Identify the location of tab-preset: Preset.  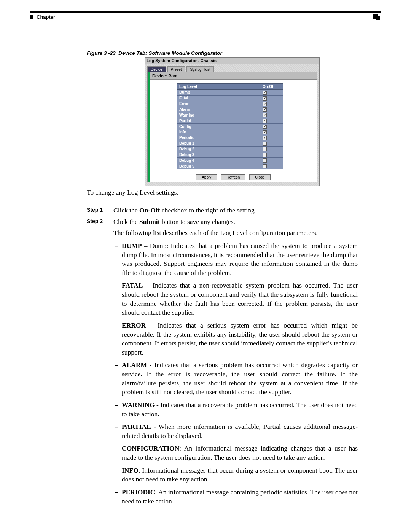
(177, 69).